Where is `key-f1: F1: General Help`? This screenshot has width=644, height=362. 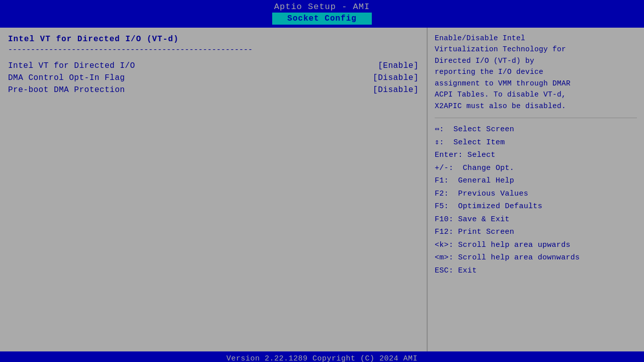 key-f1: F1: General Help is located at coordinates (536, 181).